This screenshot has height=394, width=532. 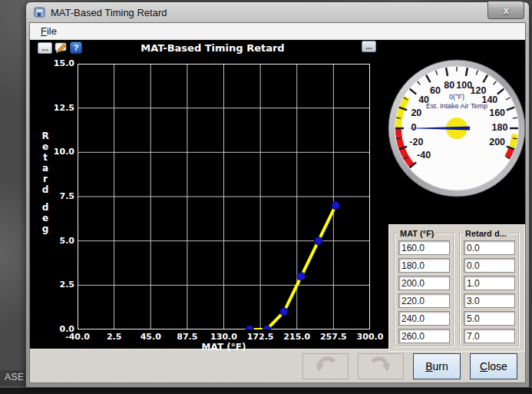 I want to click on retard-column-group: Retard d..., so click(x=490, y=288).